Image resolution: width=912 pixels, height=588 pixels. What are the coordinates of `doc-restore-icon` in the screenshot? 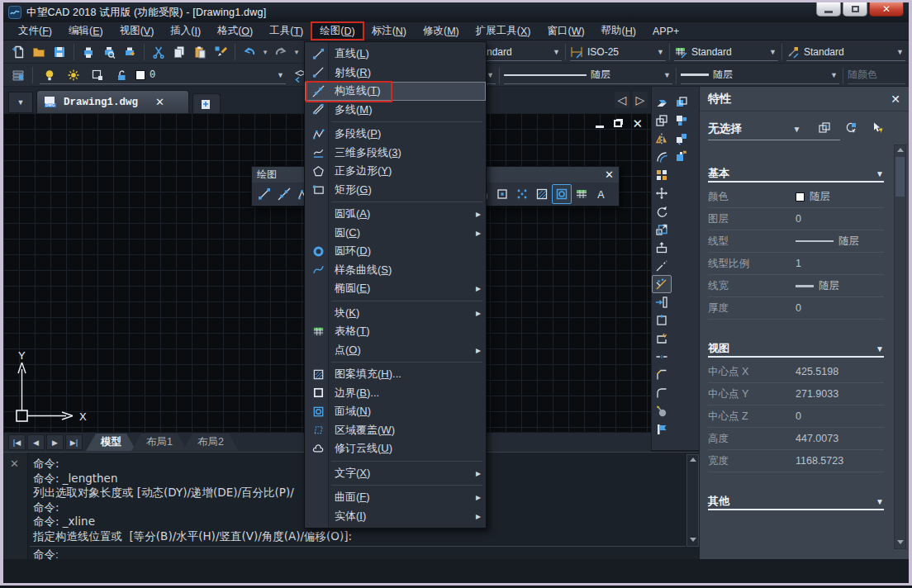 It's located at (618, 124).